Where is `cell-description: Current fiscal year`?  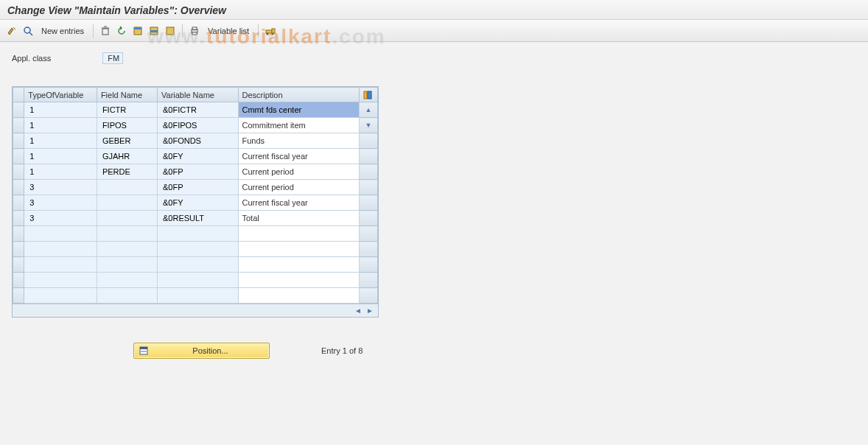 cell-description: Current fiscal year is located at coordinates (298, 156).